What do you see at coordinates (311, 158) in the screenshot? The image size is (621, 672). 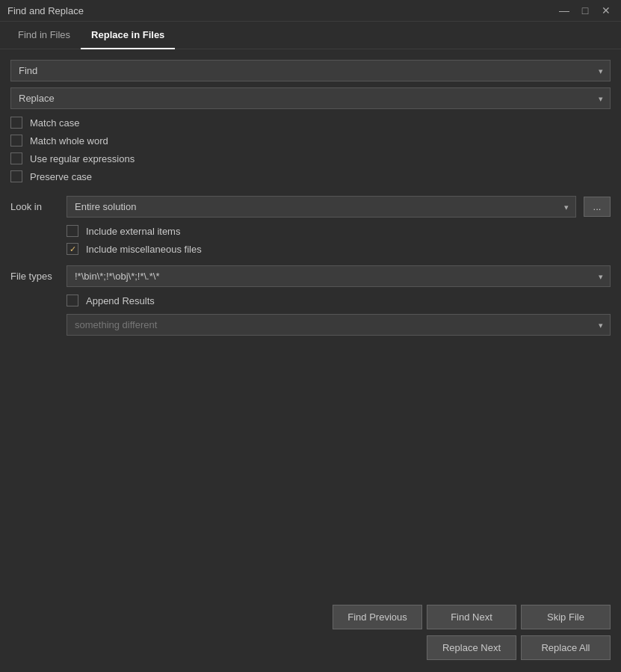 I see `use-regex-row: Use regular expressions` at bounding box center [311, 158].